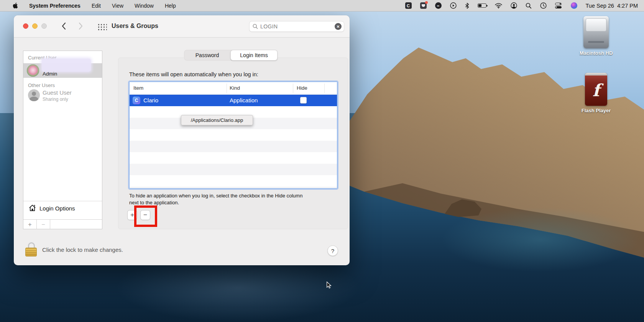  I want to click on other-users-label: Other Users, so click(41, 85).